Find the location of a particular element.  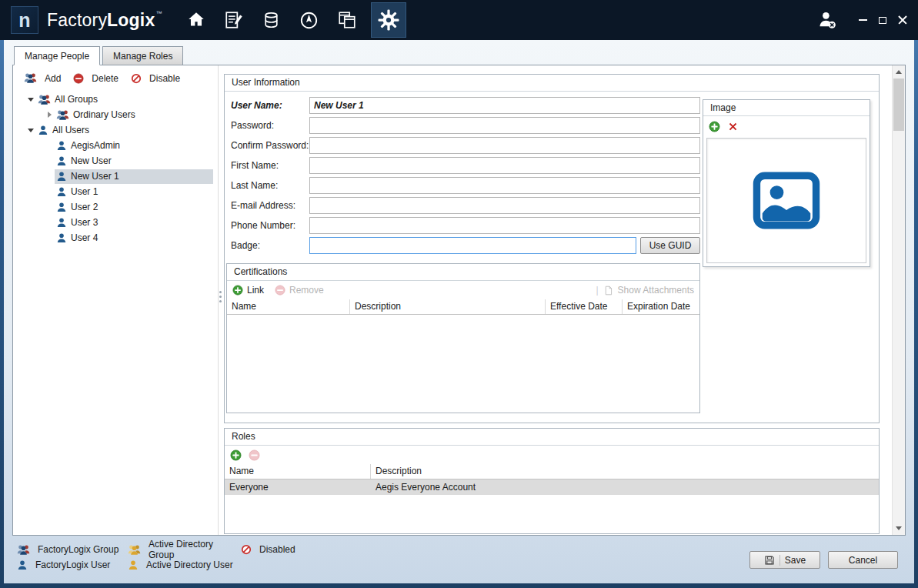

show-attachments-button: | Show Attachments is located at coordinates (645, 290).